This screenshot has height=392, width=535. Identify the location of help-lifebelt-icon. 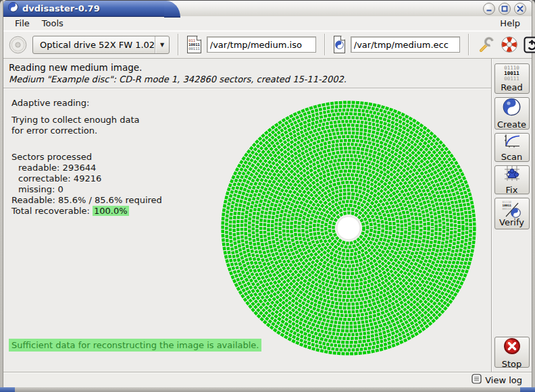
(509, 45).